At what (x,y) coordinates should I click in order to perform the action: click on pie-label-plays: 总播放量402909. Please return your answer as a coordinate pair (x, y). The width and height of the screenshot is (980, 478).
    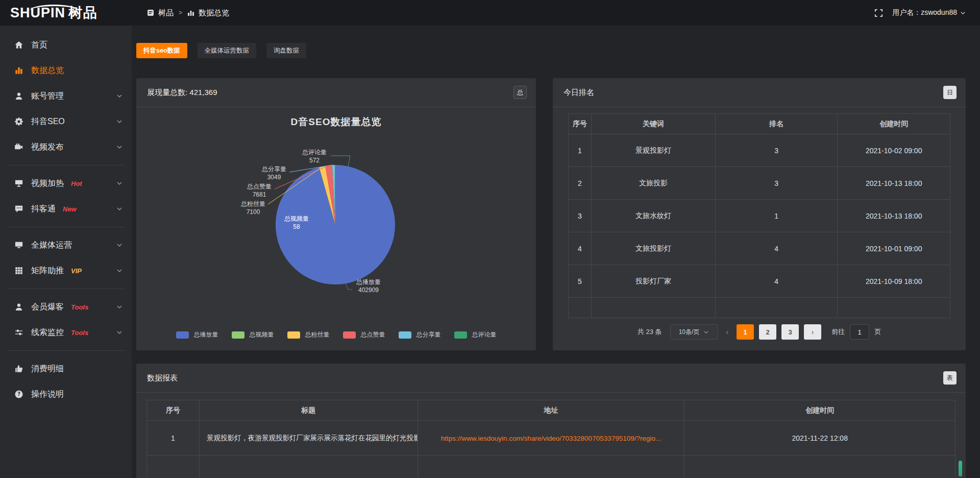
    Looking at the image, I should click on (369, 286).